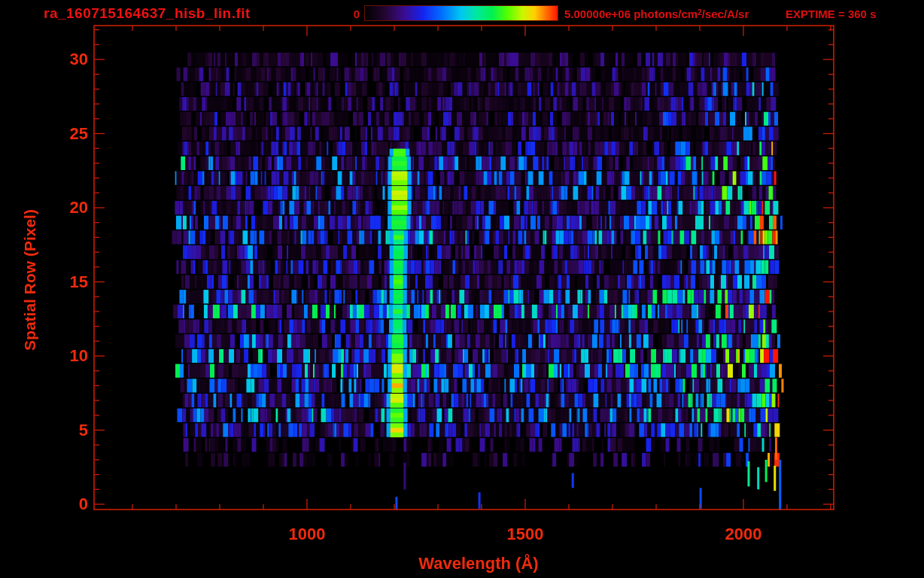 The image size is (924, 578). I want to click on x-axis-title: Wavelength (Å), so click(479, 564).